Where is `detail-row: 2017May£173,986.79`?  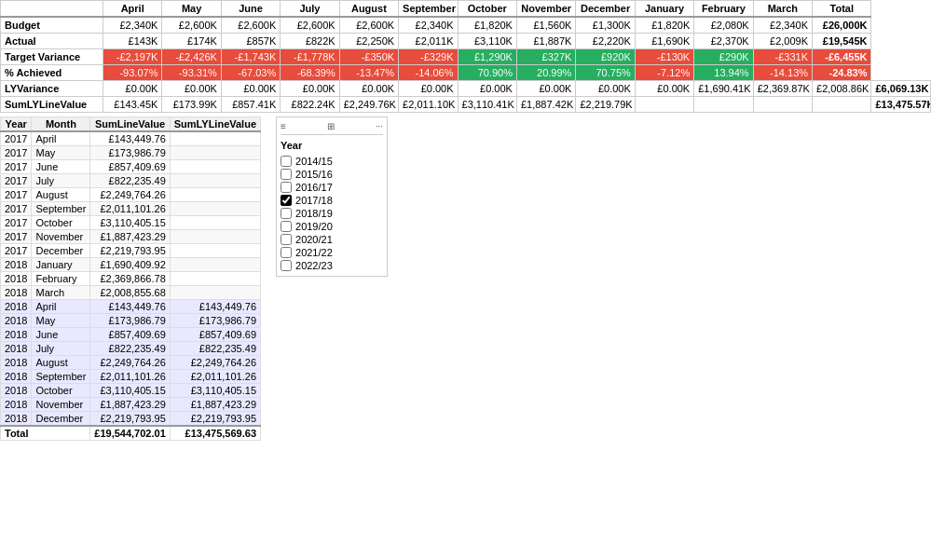
detail-row: 2017May£173,986.79 is located at coordinates (130, 153).